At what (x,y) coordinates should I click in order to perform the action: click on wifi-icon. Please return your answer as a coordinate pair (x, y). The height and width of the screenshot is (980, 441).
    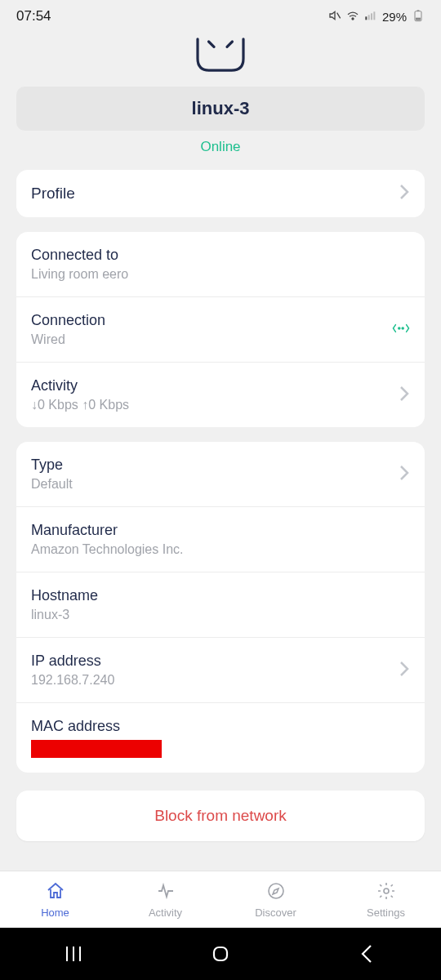
    Looking at the image, I should click on (353, 16).